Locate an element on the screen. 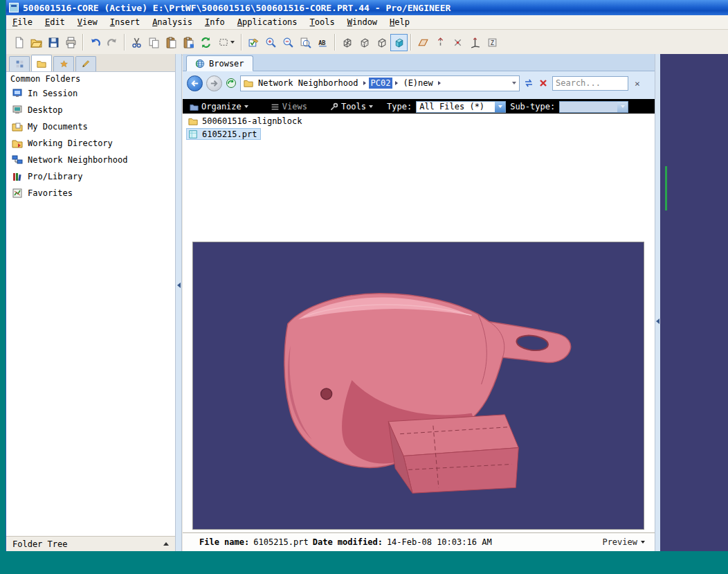 The height and width of the screenshot is (574, 728). paste-icon is located at coordinates (172, 43).